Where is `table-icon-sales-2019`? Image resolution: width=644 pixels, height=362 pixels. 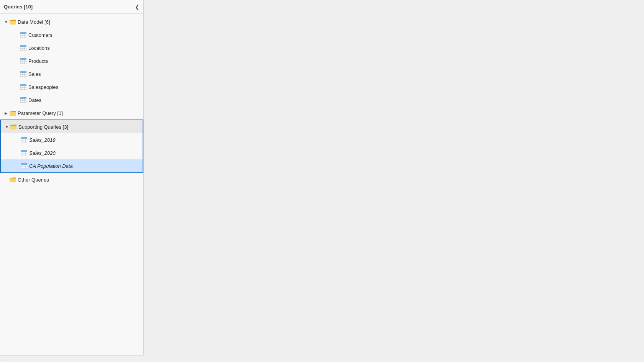
table-icon-sales-2019 is located at coordinates (24, 140).